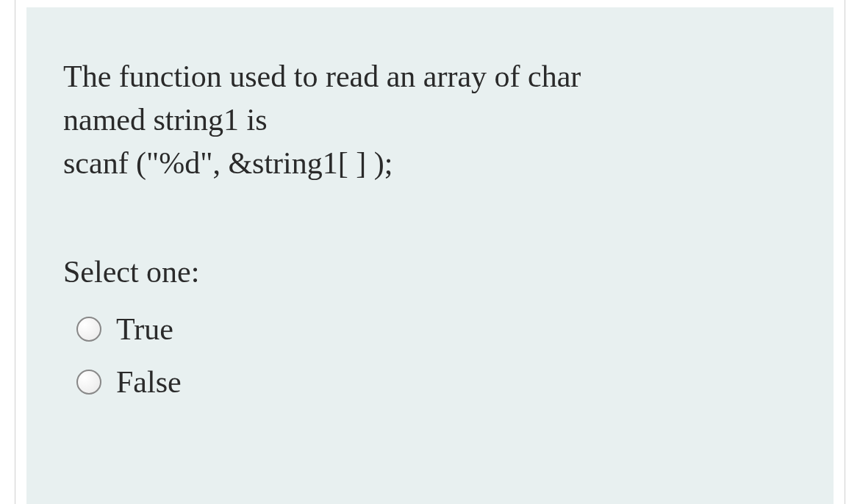 The height and width of the screenshot is (504, 860). What do you see at coordinates (148, 382) in the screenshot?
I see `option-false-label: False` at bounding box center [148, 382].